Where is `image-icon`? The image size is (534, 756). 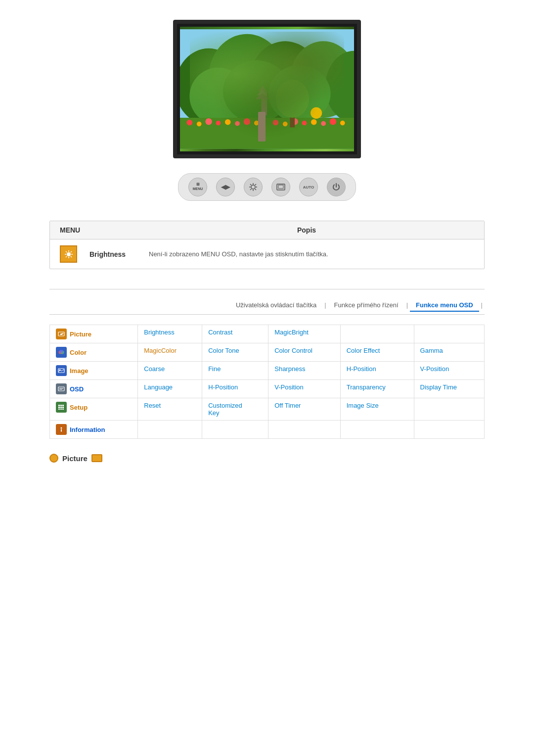
image-icon is located at coordinates (61, 371).